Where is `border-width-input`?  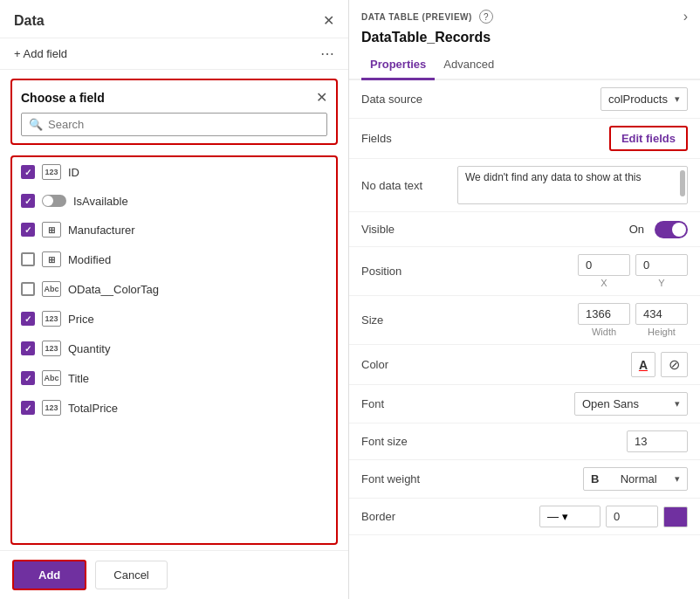 border-width-input is located at coordinates (632, 517).